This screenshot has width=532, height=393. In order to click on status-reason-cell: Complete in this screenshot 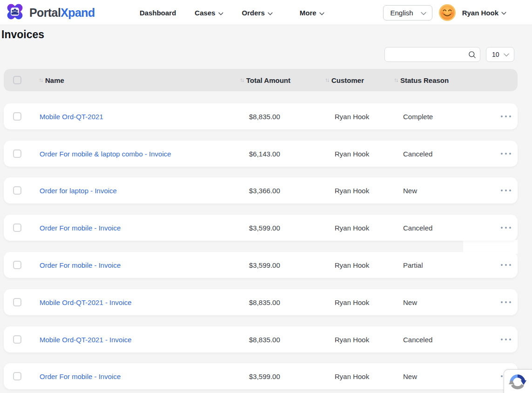, I will do `click(418, 116)`.